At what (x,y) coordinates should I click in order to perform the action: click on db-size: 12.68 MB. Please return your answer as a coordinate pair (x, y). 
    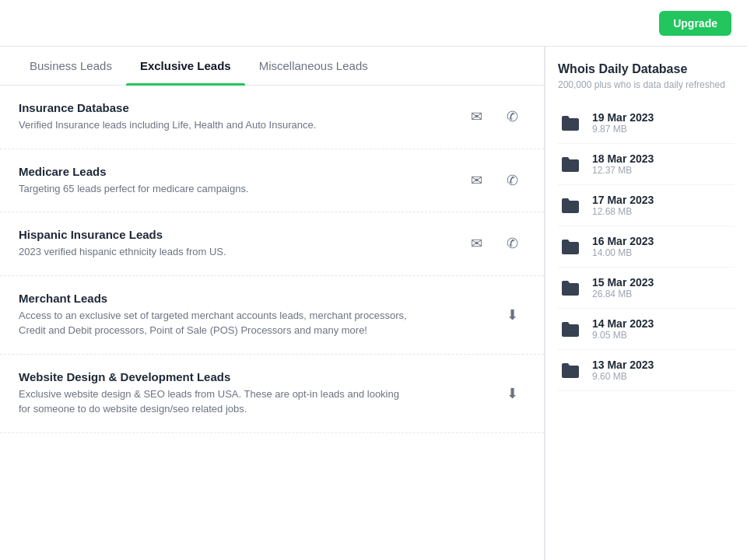
    Looking at the image, I should click on (622, 212).